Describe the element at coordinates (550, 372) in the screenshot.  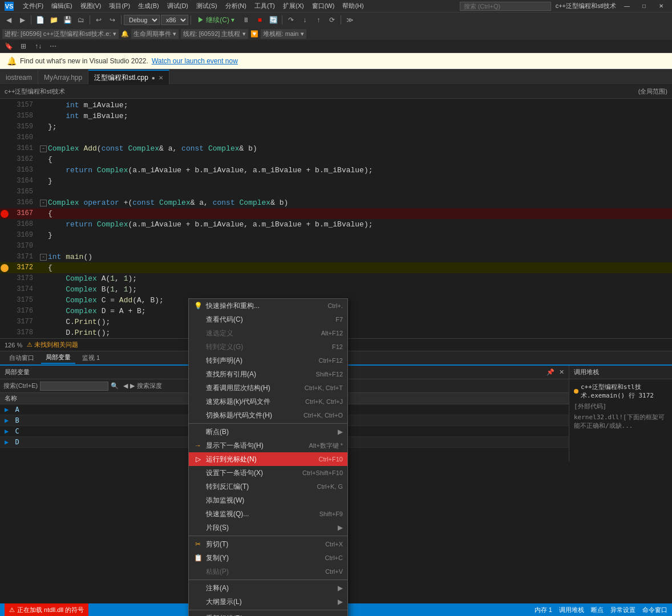
I see `locals-pin-icon: 📌` at that location.